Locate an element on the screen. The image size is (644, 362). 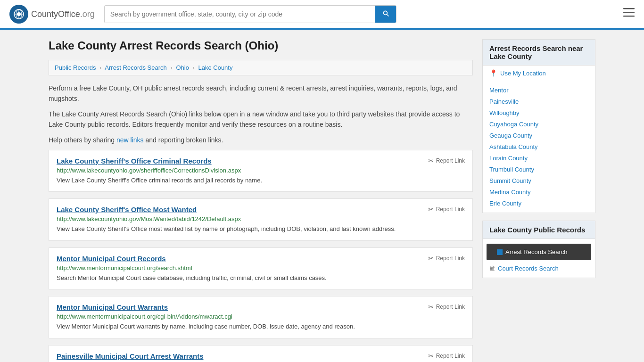
description-para3: Help others by sharing new links and rep… is located at coordinates (261, 140).